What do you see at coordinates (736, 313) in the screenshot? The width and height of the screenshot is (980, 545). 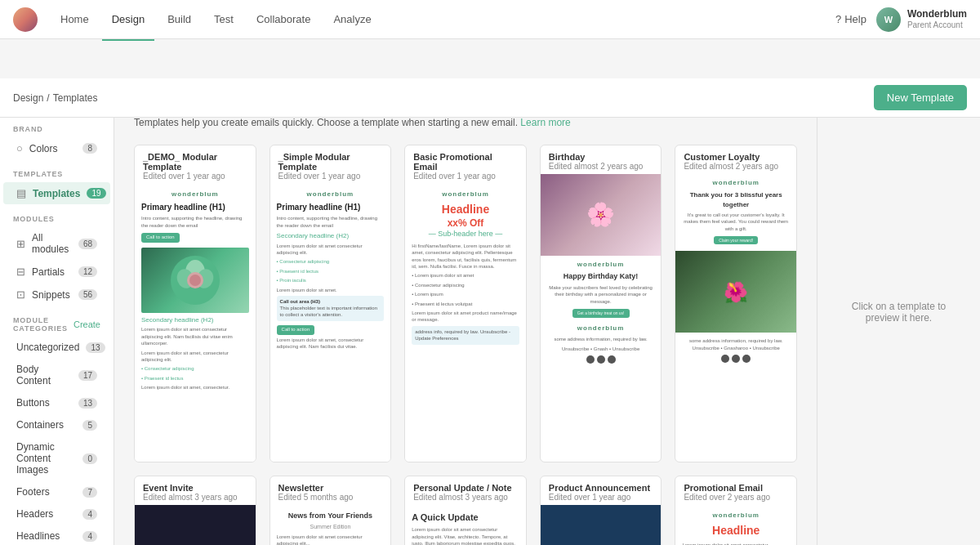 I see `loyalty-preview: wonderblum Thank you for 3 blissful year…` at bounding box center [736, 313].